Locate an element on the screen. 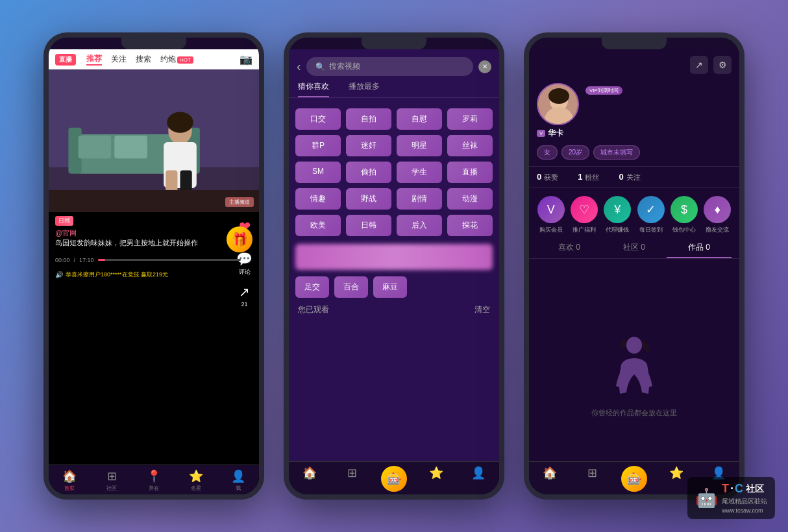 This screenshot has height=532, width=788. bottom-nav-2-community: ⊞ is located at coordinates (352, 479).